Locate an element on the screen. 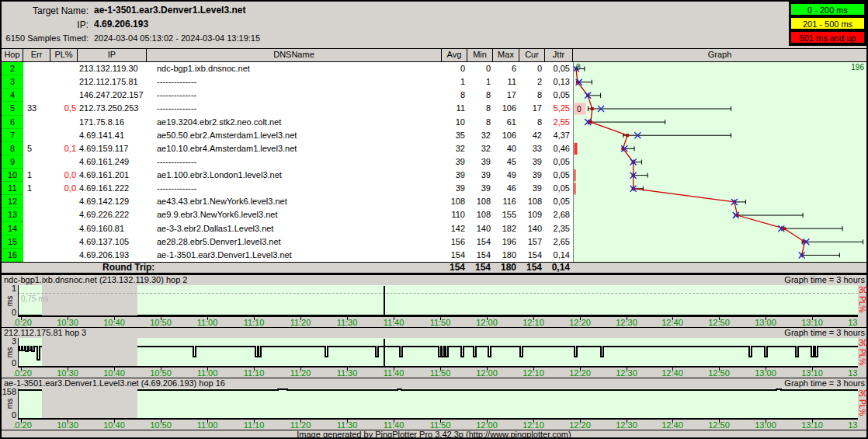  col-header-min: Min is located at coordinates (480, 55).